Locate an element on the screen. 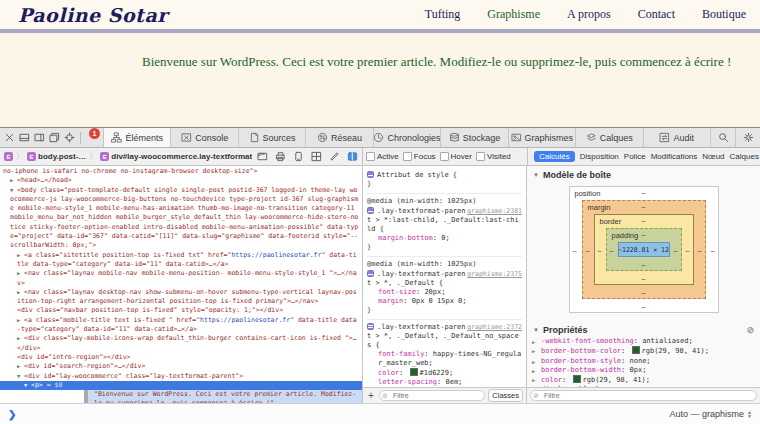 This screenshot has height=424, width=760. stylesheet-source-link: graphisme:2372 is located at coordinates (494, 328).